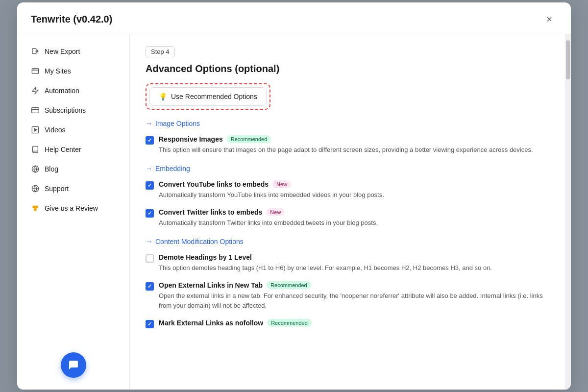 This screenshot has width=588, height=392. What do you see at coordinates (63, 149) in the screenshot?
I see `sidebar-label-help-center: Help Center` at bounding box center [63, 149].